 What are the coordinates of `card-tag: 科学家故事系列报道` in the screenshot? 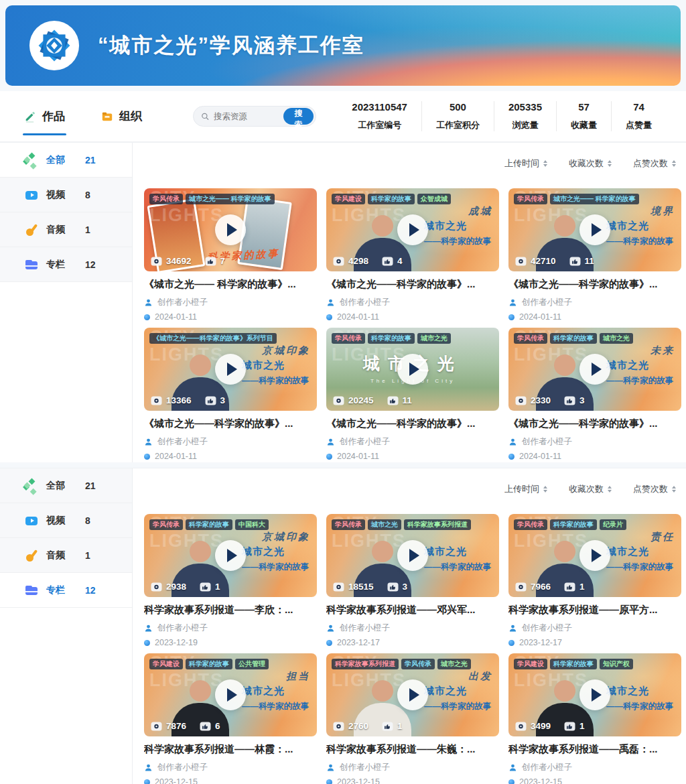 It's located at (437, 525).